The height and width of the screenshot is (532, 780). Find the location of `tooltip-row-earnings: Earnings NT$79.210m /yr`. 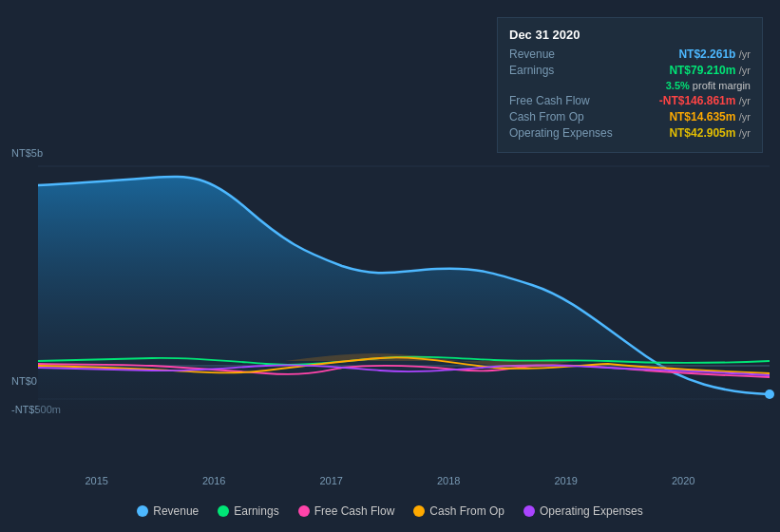

tooltip-row-earnings: Earnings NT$79.210m /yr is located at coordinates (630, 70).